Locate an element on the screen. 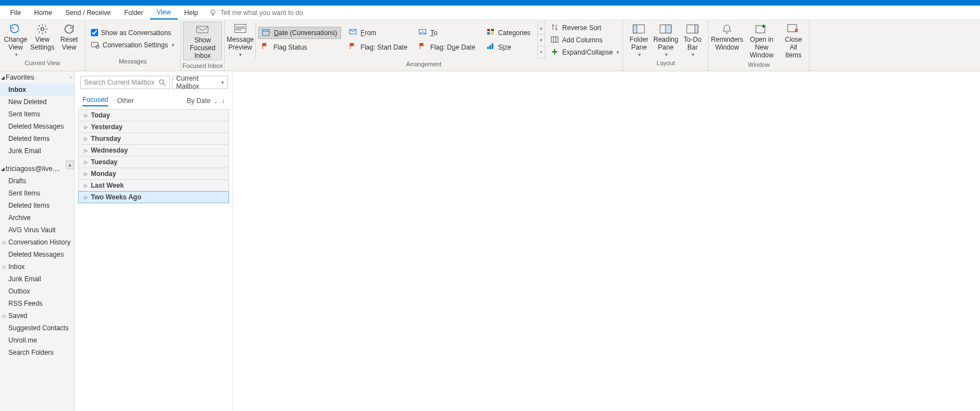 The height and width of the screenshot is (411, 980). date-group-header: ▷Wednesday is located at coordinates (154, 150).